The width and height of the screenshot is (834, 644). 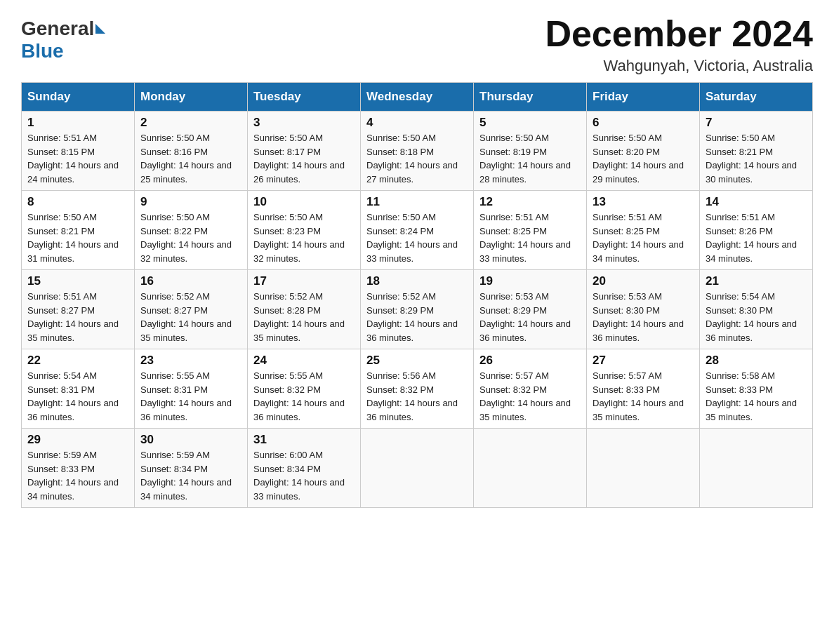 What do you see at coordinates (417, 202) in the screenshot?
I see `day-number: 11` at bounding box center [417, 202].